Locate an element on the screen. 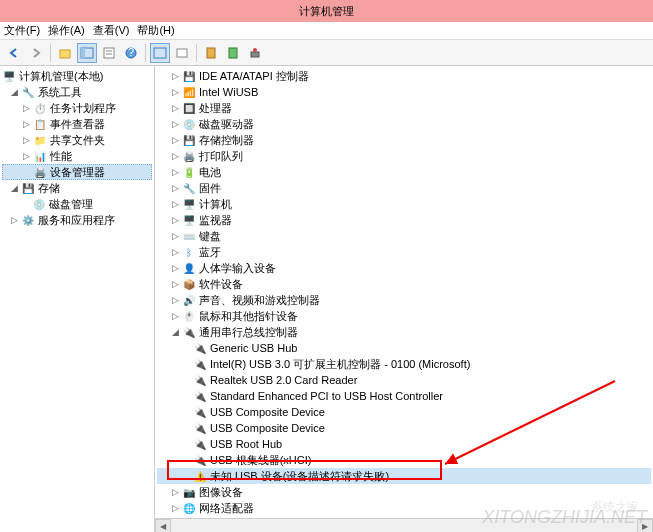 This screenshot has width=653, height=532. properties-button is located at coordinates (109, 53).